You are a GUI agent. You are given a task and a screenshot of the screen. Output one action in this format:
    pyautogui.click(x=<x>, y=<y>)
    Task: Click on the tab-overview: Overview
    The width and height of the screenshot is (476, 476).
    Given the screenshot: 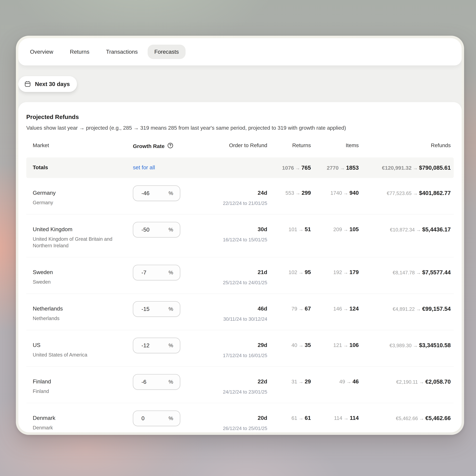 What is the action you would take?
    pyautogui.click(x=42, y=52)
    